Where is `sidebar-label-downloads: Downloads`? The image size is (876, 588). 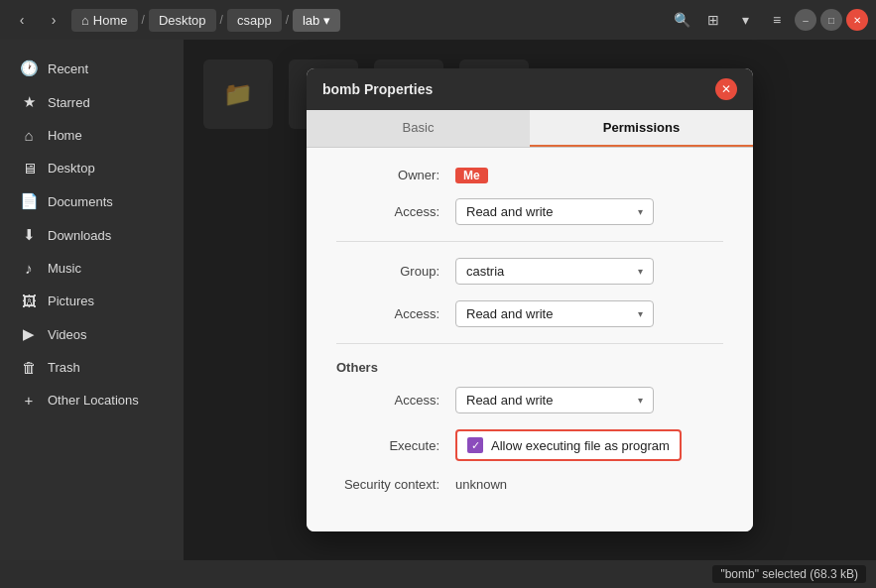
sidebar-label-downloads: Downloads is located at coordinates (79, 236).